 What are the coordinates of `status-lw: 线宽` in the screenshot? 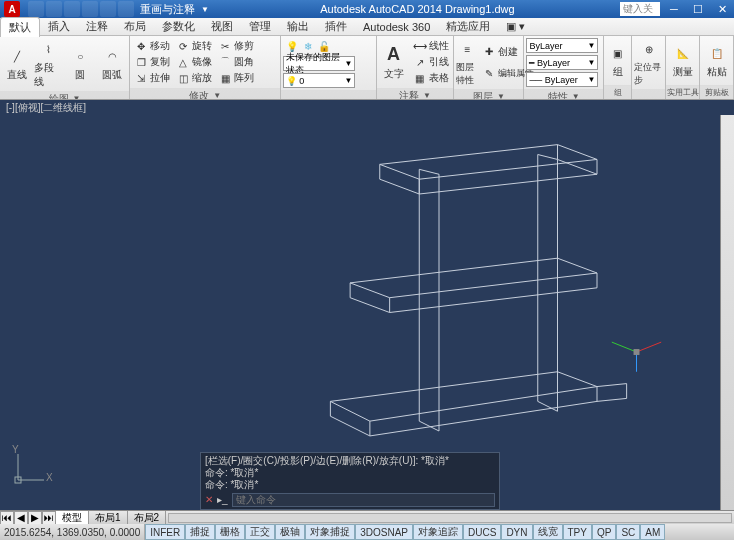 It's located at (548, 532).